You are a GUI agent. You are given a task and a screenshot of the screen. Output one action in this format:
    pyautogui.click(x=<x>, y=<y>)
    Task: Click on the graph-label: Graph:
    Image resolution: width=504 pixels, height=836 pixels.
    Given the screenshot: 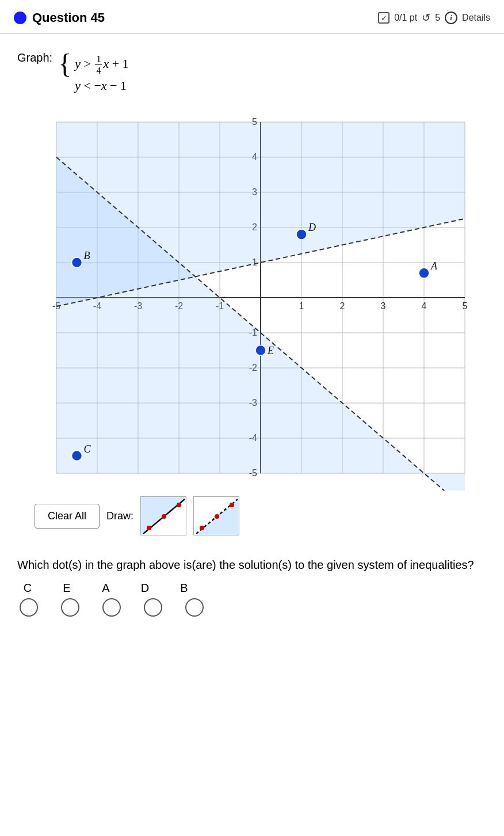 What is the action you would take?
    pyautogui.click(x=35, y=58)
    